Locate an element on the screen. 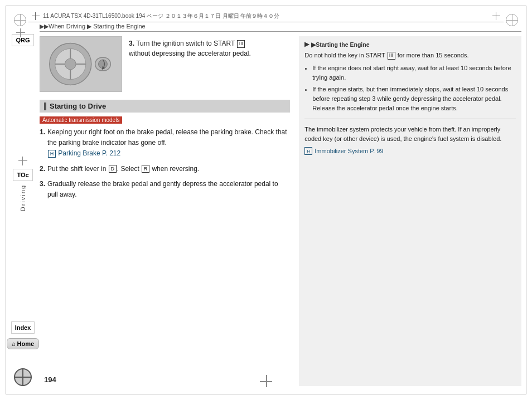  right-header-text: ▶Starting the Engine is located at coordinates (340, 45).